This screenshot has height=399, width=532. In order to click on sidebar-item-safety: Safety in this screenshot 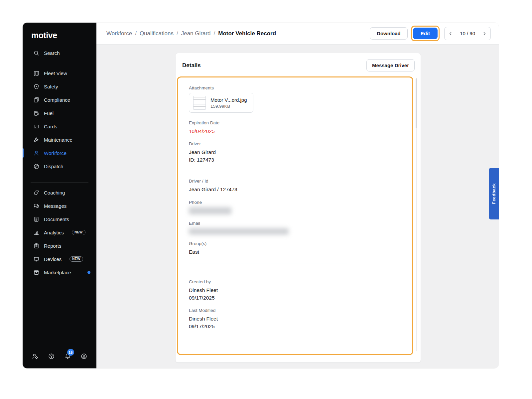, I will do `click(60, 86)`.